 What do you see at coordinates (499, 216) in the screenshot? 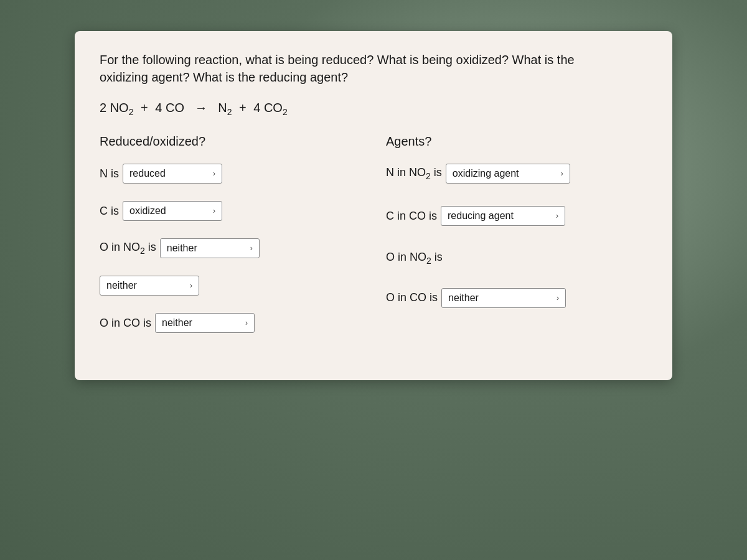
I see `c-in-co-value: reducing agent` at bounding box center [499, 216].